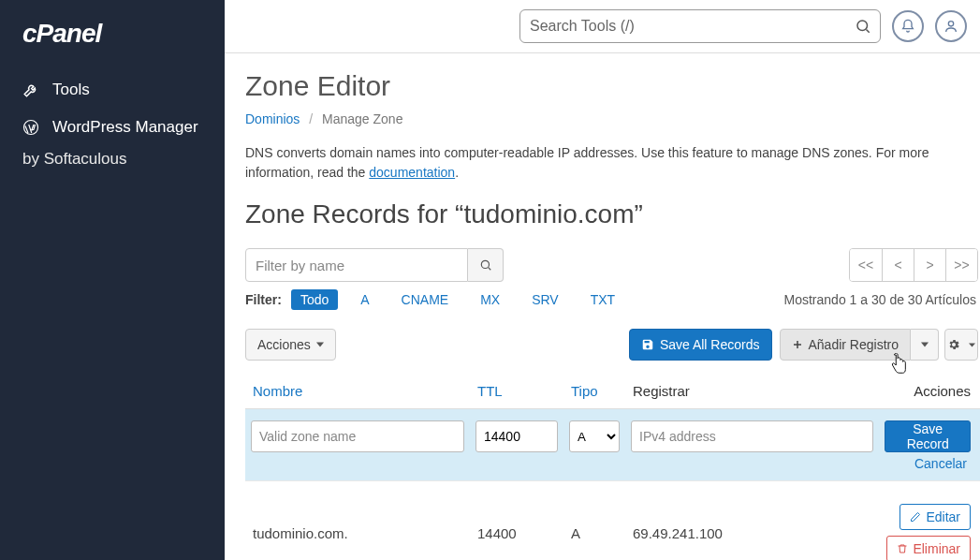 The image size is (980, 560). I want to click on pencil-icon, so click(915, 517).